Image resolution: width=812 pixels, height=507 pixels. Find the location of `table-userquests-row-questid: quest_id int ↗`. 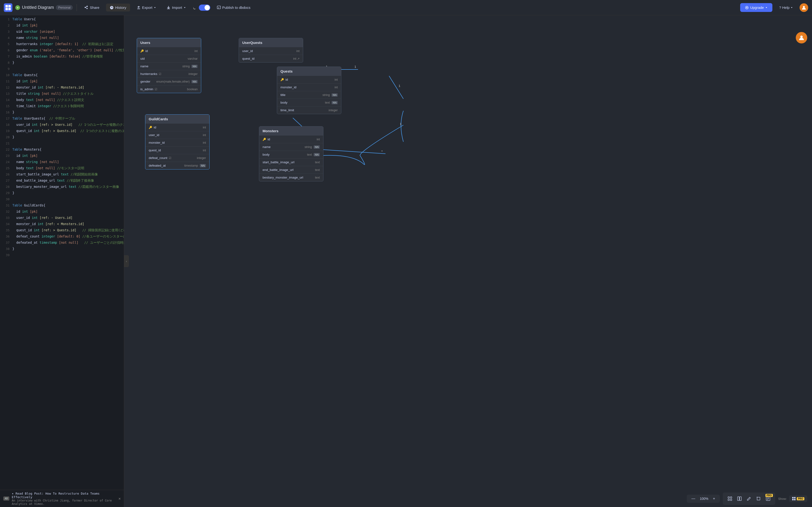

table-userquests-row-questid: quest_id int ↗ is located at coordinates (271, 58).